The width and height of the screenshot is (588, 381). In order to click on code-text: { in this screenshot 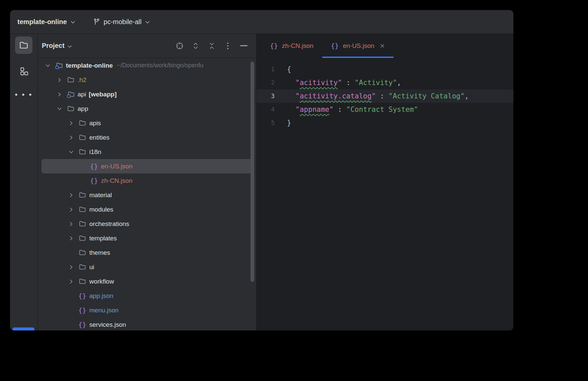, I will do `click(283, 69)`.